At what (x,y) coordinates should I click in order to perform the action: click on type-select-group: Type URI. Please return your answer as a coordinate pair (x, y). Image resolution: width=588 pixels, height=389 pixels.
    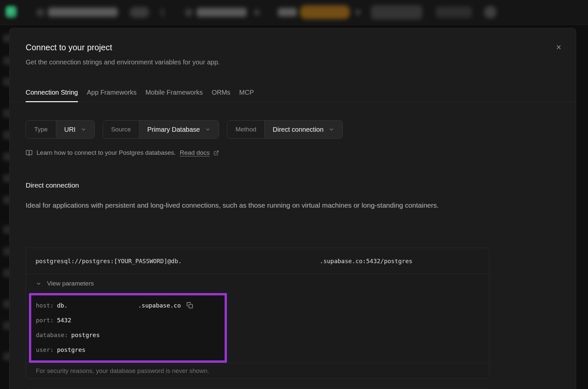
    Looking at the image, I should click on (60, 129).